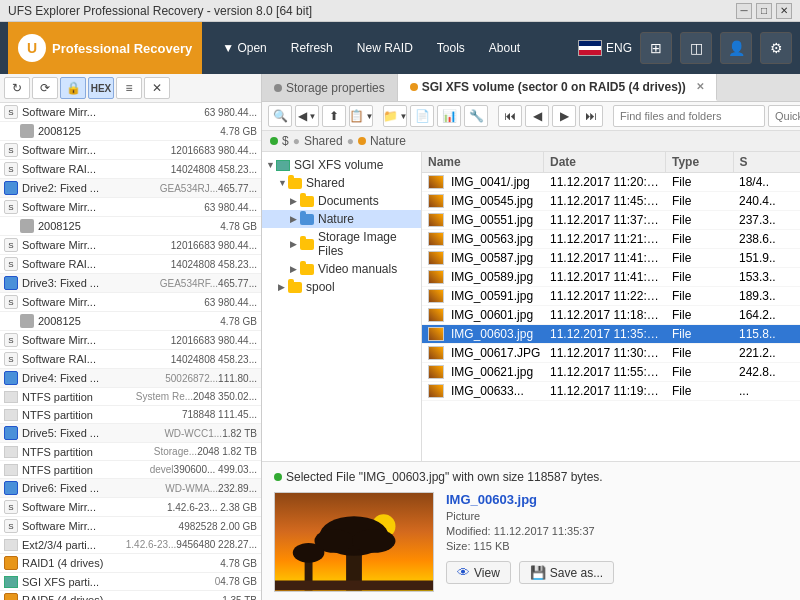  I want to click on file-name: IMG_00617.JPG, so click(496, 353).